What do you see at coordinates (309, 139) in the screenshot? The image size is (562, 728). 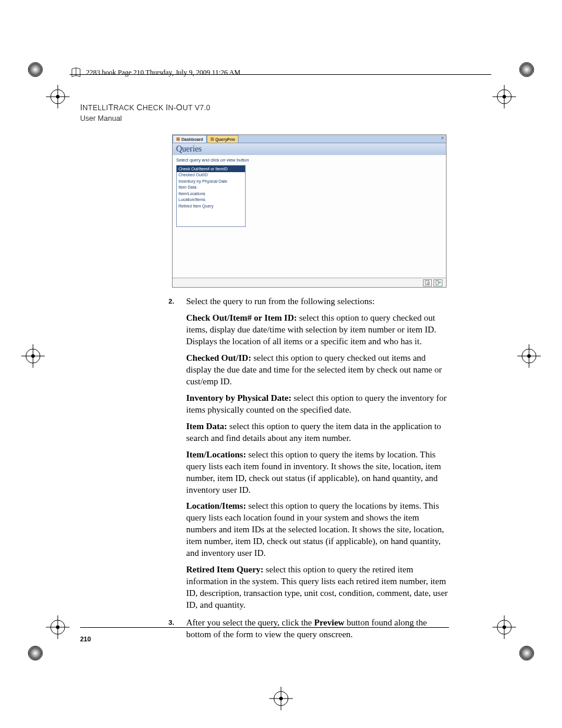 I see `tab-bar: ▦ Dashboard ▦ QueryFrm x` at bounding box center [309, 139].